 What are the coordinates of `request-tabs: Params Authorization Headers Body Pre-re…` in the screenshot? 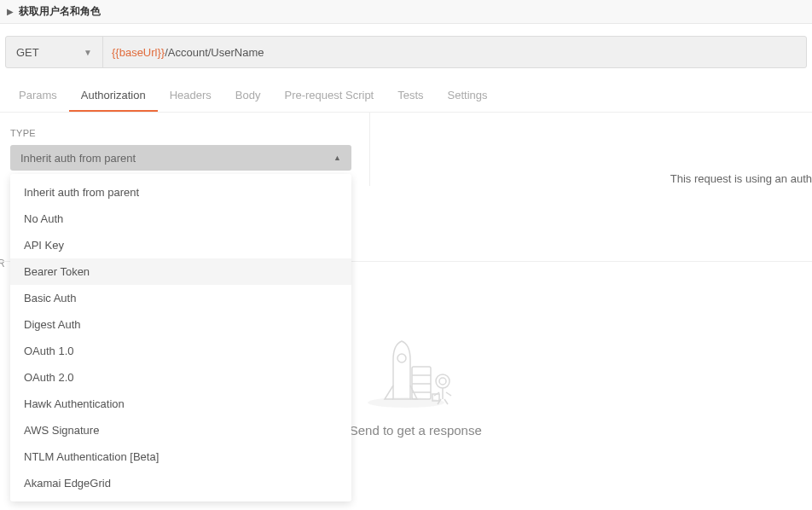 It's located at (406, 96).